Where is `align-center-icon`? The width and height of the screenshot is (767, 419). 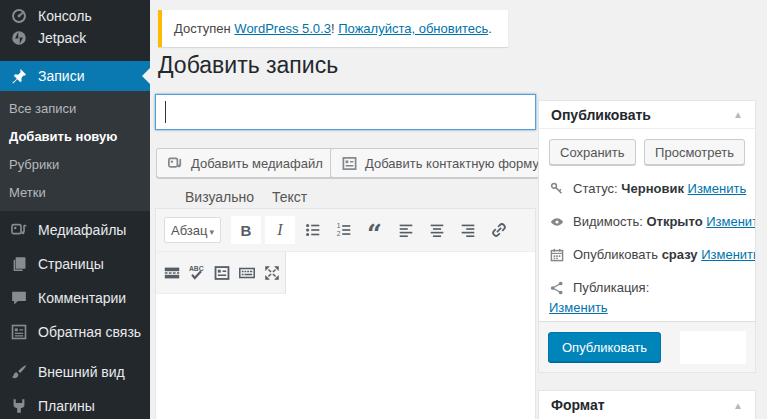
align-center-icon is located at coordinates (437, 230).